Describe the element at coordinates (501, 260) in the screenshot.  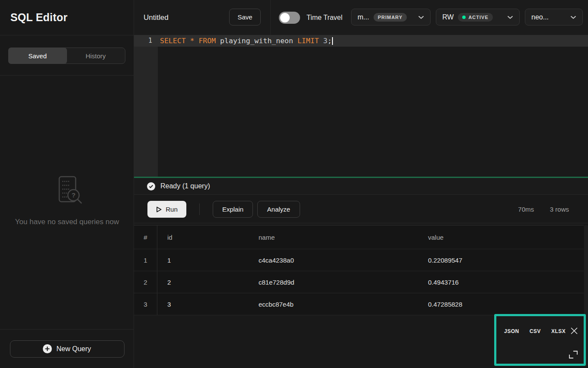
I see `table-cell: 0.22089547` at that location.